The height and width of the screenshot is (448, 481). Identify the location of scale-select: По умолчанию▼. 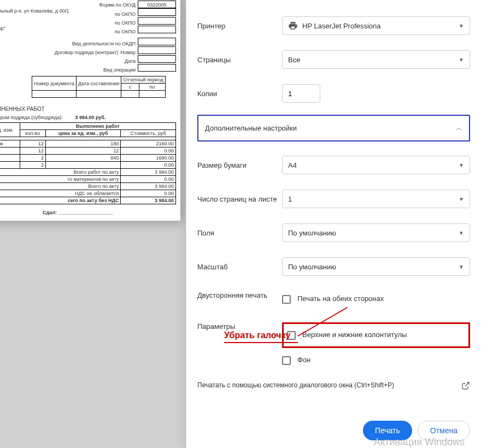
(376, 267).